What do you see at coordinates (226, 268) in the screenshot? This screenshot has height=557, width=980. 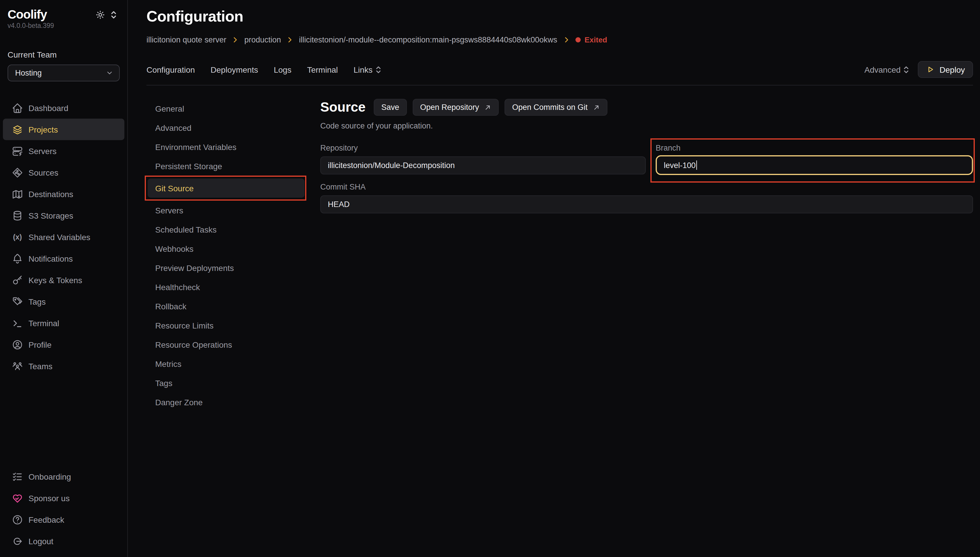 I see `subnav-item-preview-deployments: Preview Deployments` at bounding box center [226, 268].